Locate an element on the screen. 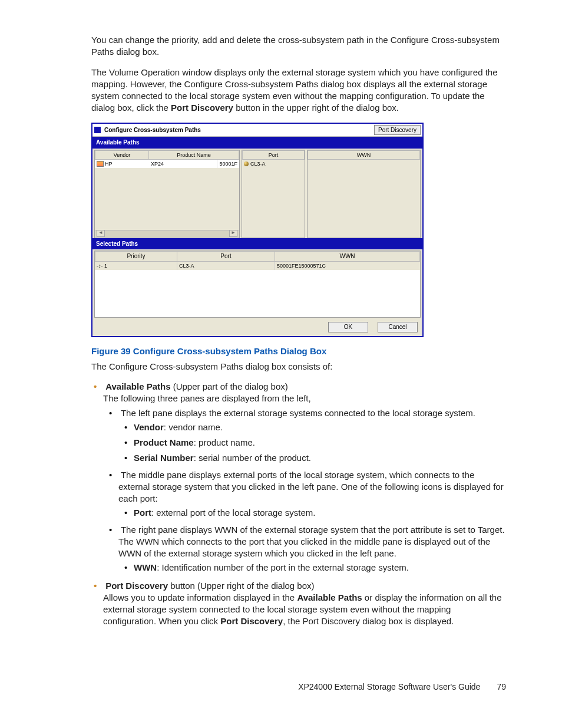  middle-pane-fields: Port: external port of the local storage… is located at coordinates (312, 513).